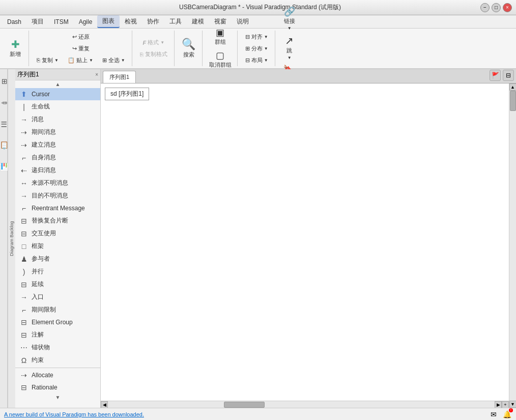 The height and width of the screenshot is (420, 516). What do you see at coordinates (496, 8) in the screenshot?
I see `maximize-button: □` at bounding box center [496, 8].